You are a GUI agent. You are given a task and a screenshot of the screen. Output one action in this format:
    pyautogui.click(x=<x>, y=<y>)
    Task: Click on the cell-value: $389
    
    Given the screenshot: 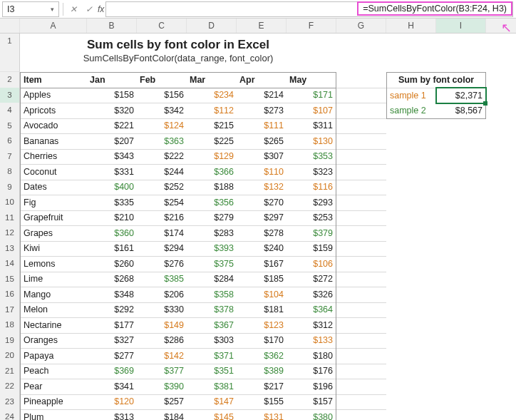 What is the action you would take?
    pyautogui.click(x=262, y=372)
    